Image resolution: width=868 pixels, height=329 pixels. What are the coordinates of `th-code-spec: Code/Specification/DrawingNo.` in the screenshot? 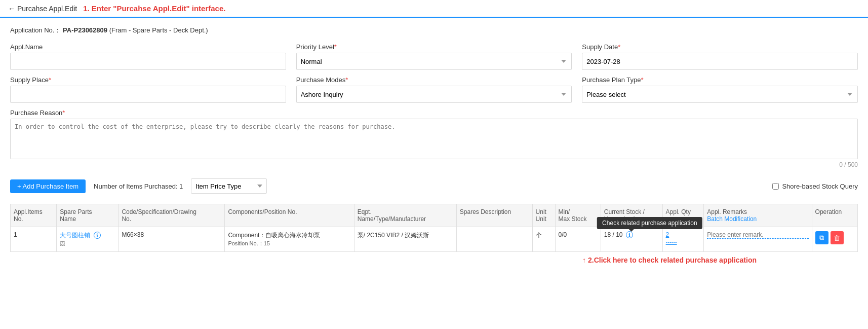 It's located at (172, 216).